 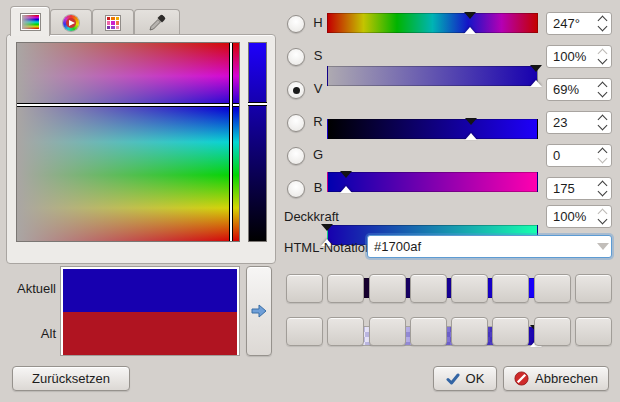 I want to click on red-spinbox: 23, so click(x=579, y=122).